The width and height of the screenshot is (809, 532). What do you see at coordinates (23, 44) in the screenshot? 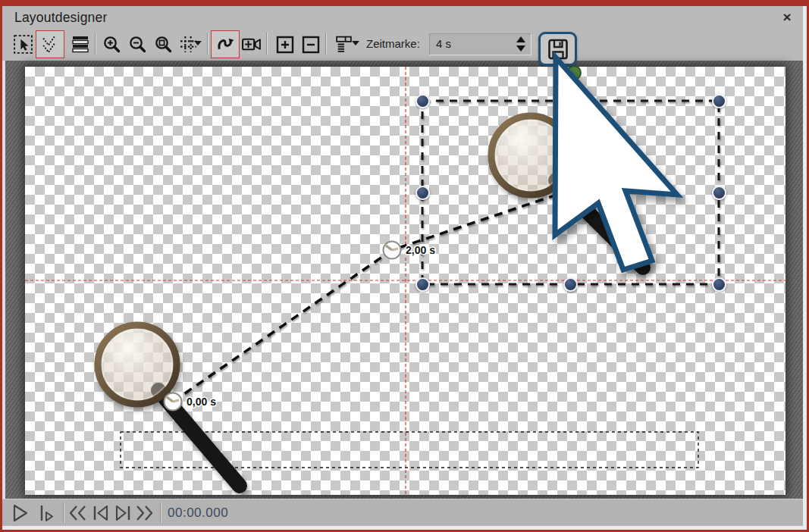
I see `select-tool-button` at bounding box center [23, 44].